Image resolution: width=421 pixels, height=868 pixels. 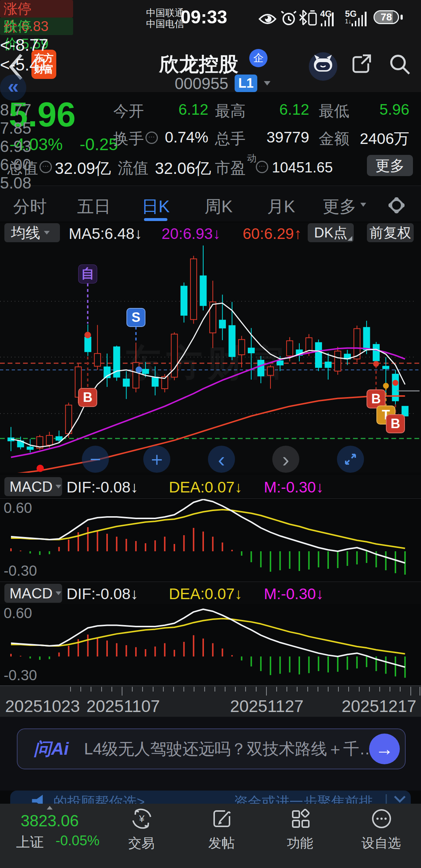 What do you see at coordinates (258, 58) in the screenshot?
I see `enterprise-badge: 企` at bounding box center [258, 58].